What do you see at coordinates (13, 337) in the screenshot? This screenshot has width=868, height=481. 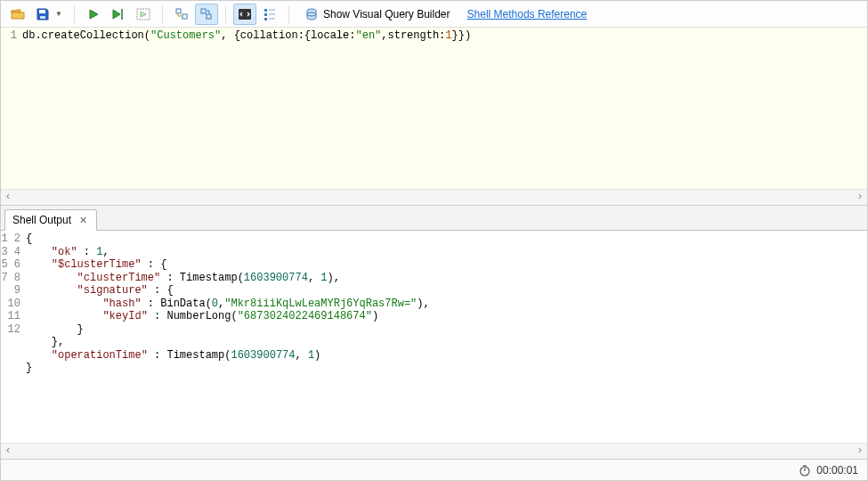 I see `output-gutter: 1 2 3 4 5 6 7 8 9 10 11 12` at bounding box center [13, 337].